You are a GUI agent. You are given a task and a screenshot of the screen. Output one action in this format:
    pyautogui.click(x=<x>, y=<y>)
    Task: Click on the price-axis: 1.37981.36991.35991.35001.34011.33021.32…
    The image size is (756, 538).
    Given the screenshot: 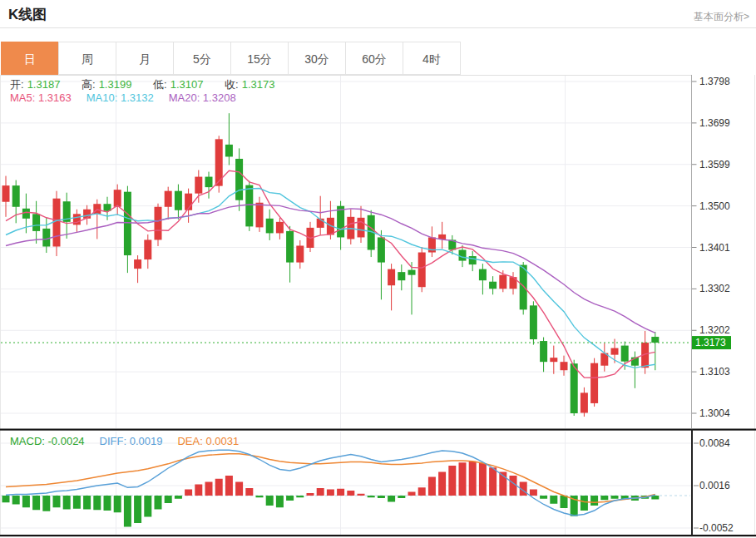 What is the action you would take?
    pyautogui.click(x=714, y=304)
    